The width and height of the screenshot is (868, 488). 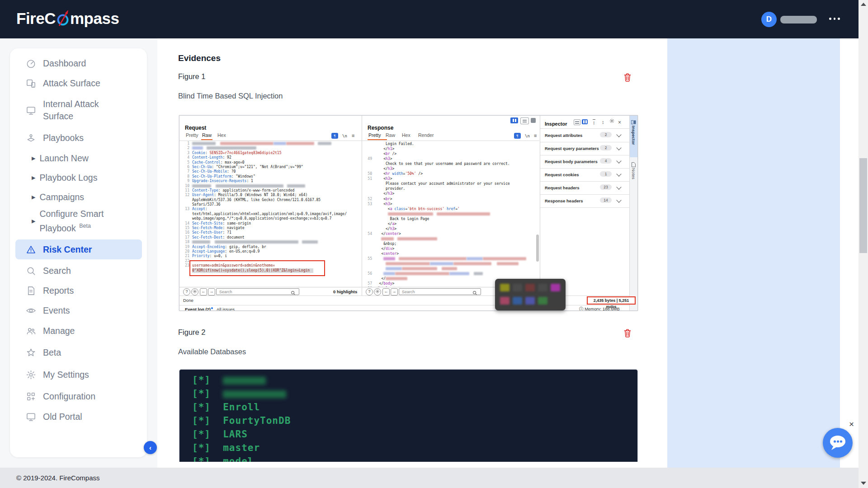 What do you see at coordinates (241, 421) in the screenshot?
I see `terminal-line: [*] FourtyTonDB` at bounding box center [241, 421].